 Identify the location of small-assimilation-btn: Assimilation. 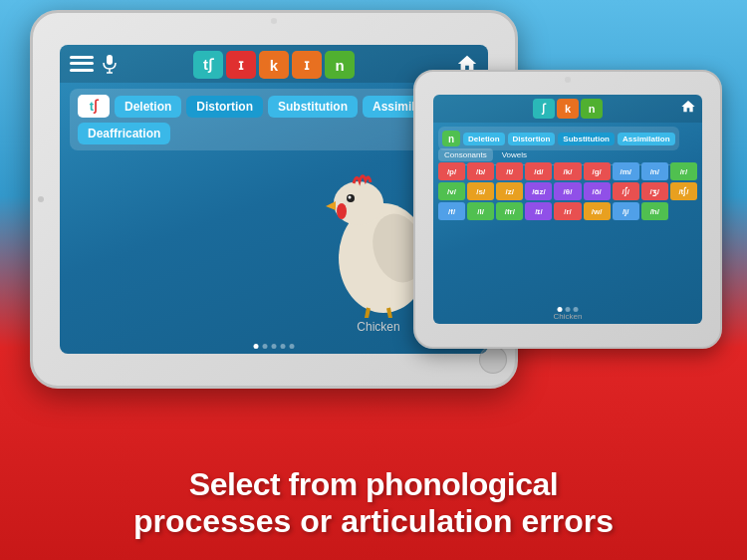
(646, 140).